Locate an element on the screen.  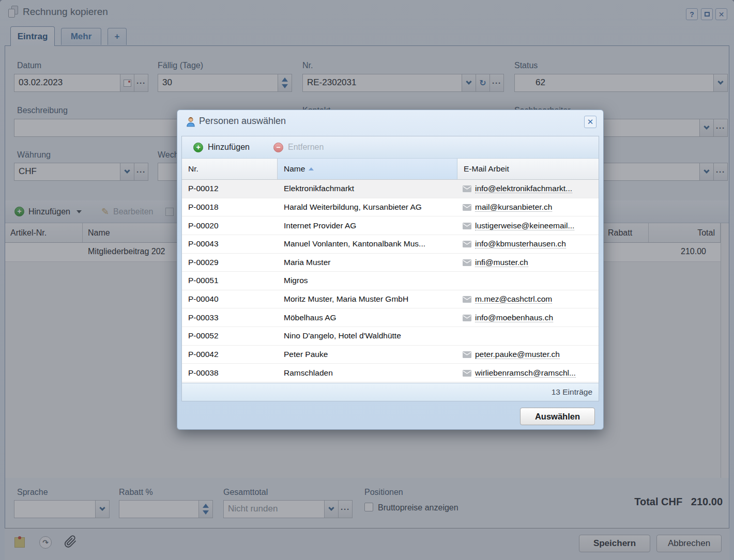
persons-add-button: + Hinzufügen is located at coordinates (221, 148).